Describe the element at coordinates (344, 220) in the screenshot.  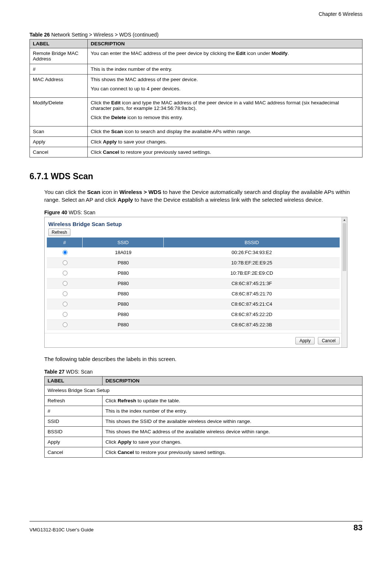
I see `scrollbar-up-icon: ▲` at that location.